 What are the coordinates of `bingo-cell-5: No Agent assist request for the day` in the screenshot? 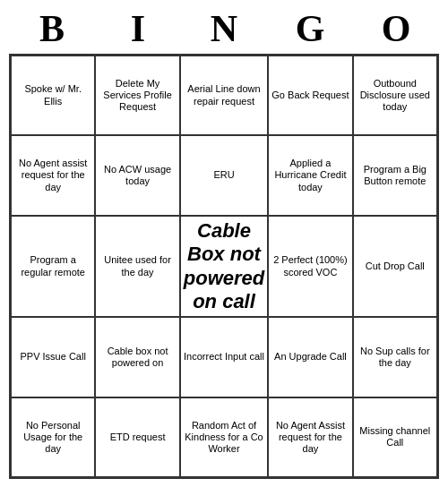 It's located at (53, 175).